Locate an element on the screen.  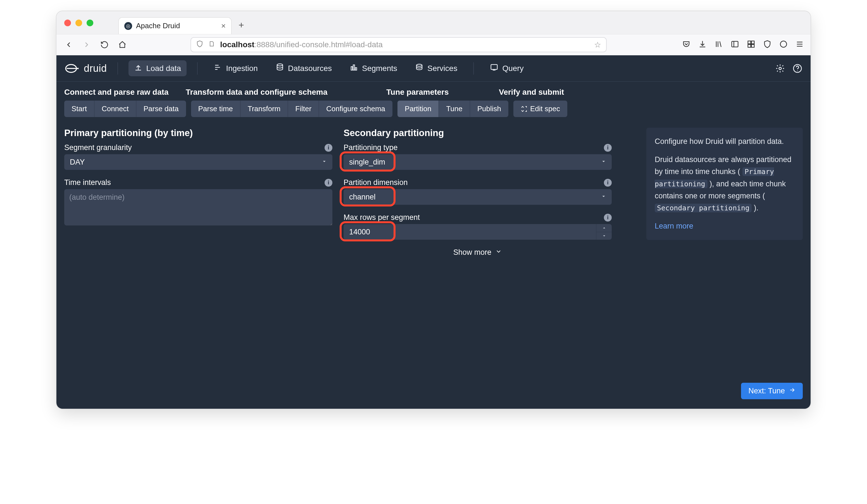
step-header-connect: Connect and parse raw data is located at coordinates (125, 92).